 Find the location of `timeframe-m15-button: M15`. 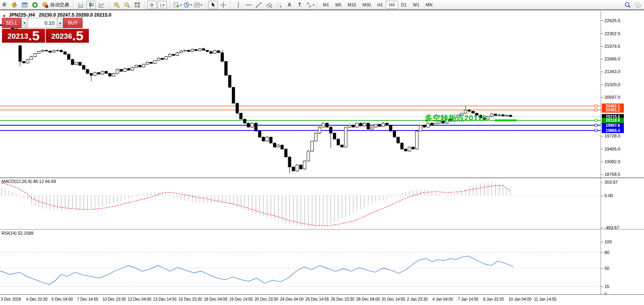

timeframe-m15-button: M15 is located at coordinates (352, 5).